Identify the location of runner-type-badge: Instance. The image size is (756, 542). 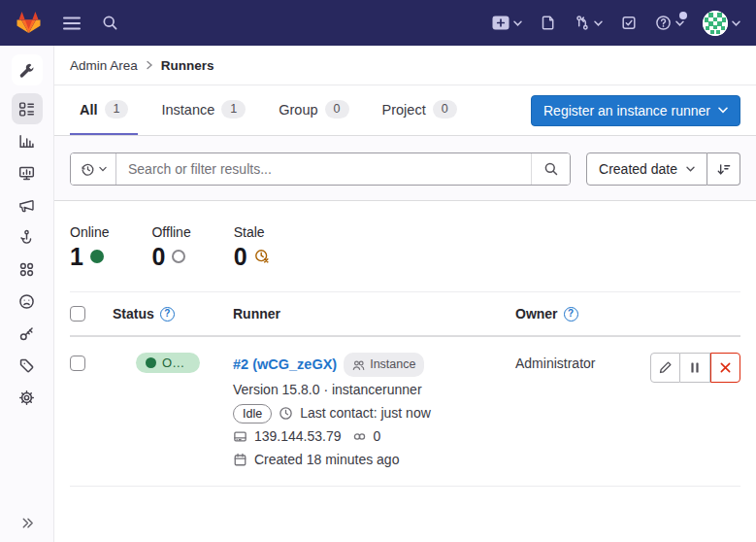
(384, 365).